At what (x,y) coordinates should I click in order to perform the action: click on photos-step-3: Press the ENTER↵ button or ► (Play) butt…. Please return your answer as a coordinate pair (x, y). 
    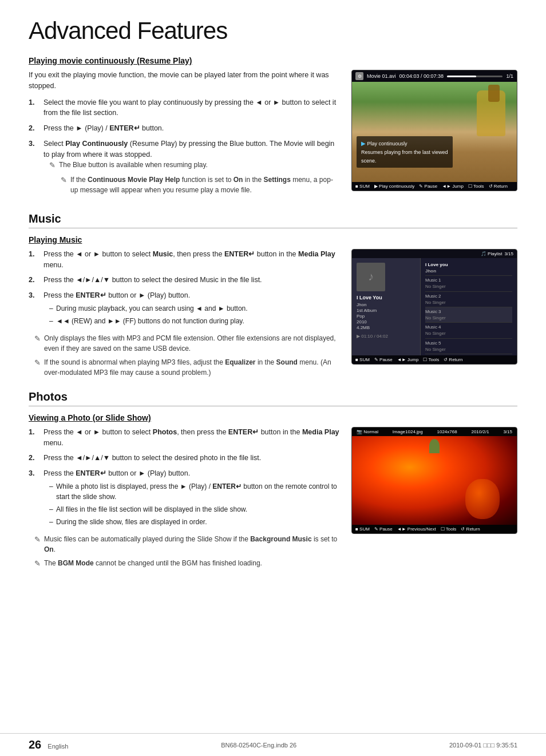
    Looking at the image, I should click on (184, 499).